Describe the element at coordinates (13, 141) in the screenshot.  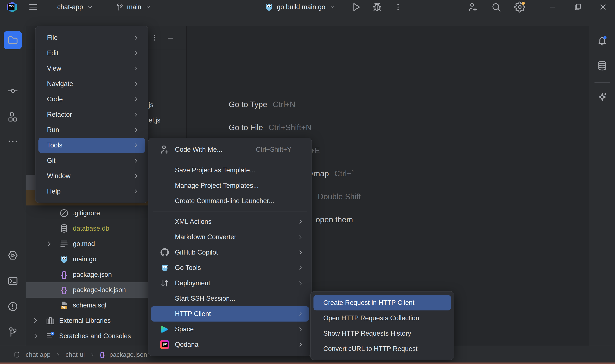
I see `more-tools-button` at that location.